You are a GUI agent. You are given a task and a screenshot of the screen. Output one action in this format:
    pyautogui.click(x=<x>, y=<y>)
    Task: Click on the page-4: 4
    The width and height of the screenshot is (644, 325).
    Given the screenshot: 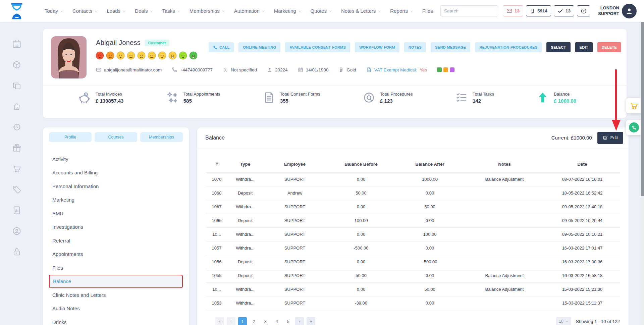 What is the action you would take?
    pyautogui.click(x=277, y=321)
    